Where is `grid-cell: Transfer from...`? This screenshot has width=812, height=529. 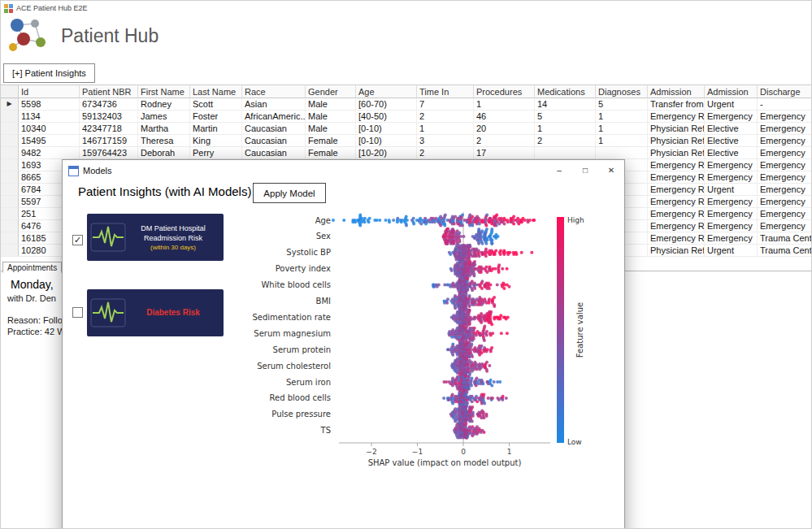 grid-cell: Transfer from... is located at coordinates (676, 104).